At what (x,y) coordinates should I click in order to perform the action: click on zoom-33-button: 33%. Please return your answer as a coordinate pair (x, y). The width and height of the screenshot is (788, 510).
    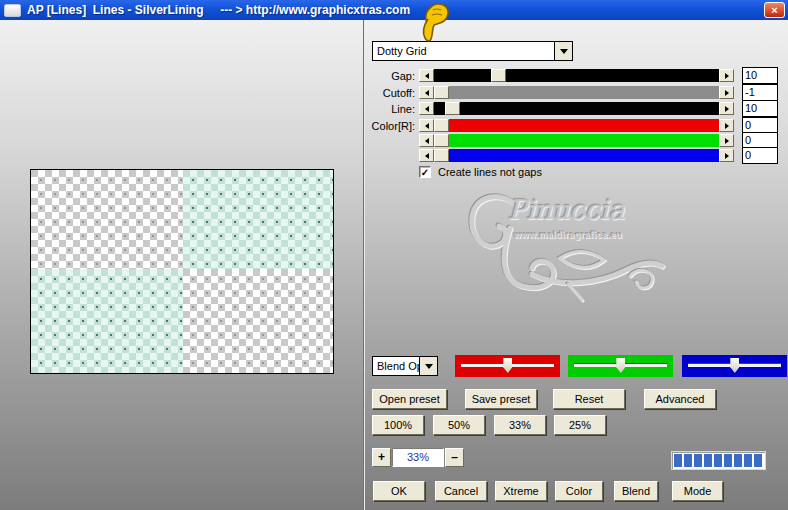
    Looking at the image, I should click on (520, 425).